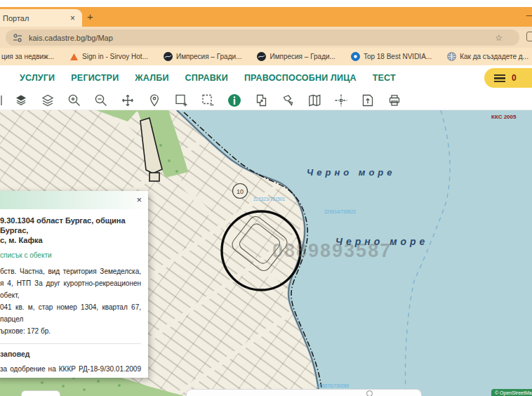 This screenshot has width=532, height=396. What do you see at coordinates (70, 371) in the screenshot?
I see `order-line: за одобрение на КККР РД-18-9/30.01.2009 …` at bounding box center [70, 371].